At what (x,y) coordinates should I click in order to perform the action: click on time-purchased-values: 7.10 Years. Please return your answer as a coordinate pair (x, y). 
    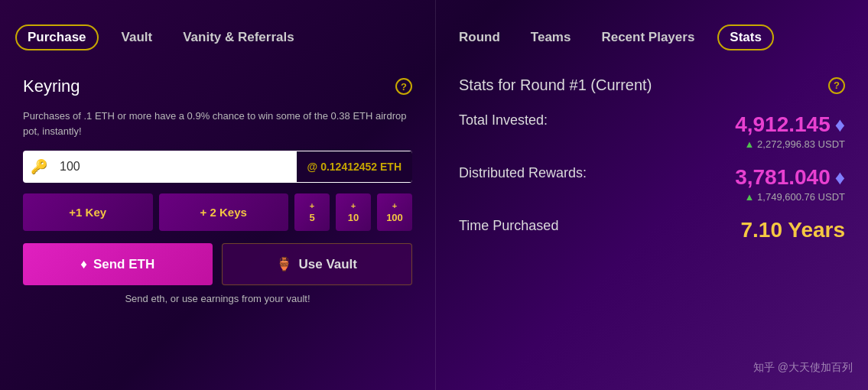
    Looking at the image, I should click on (743, 230).